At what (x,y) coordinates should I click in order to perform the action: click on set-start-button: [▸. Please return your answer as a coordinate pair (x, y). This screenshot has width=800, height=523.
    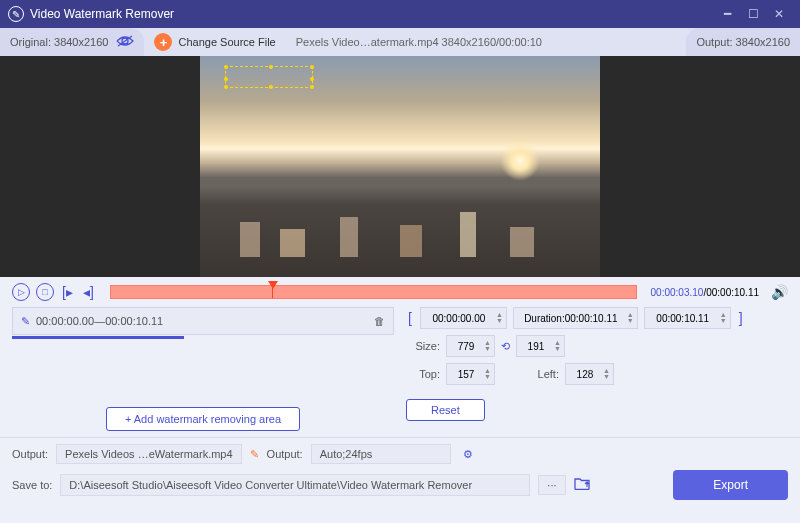
    Looking at the image, I should click on (68, 292).